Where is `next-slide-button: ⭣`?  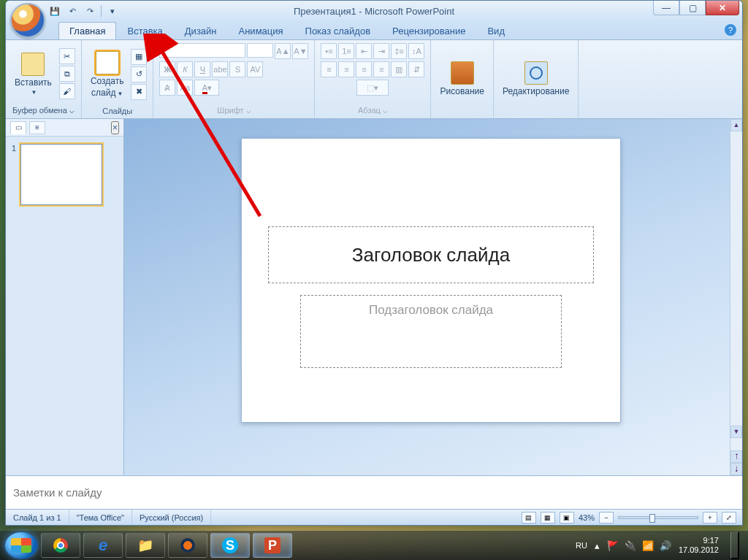
next-slide-button: ⭣ is located at coordinates (736, 469).